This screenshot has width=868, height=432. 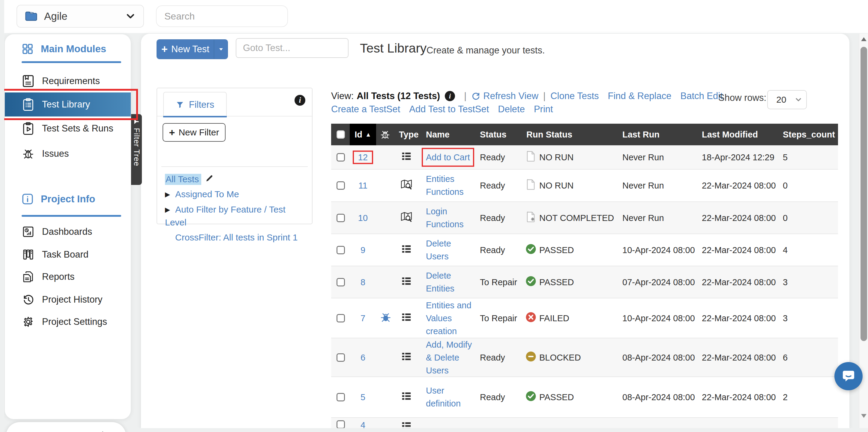 What do you see at coordinates (68, 255) in the screenshot?
I see `sidebar-item-task-board: Task Board` at bounding box center [68, 255].